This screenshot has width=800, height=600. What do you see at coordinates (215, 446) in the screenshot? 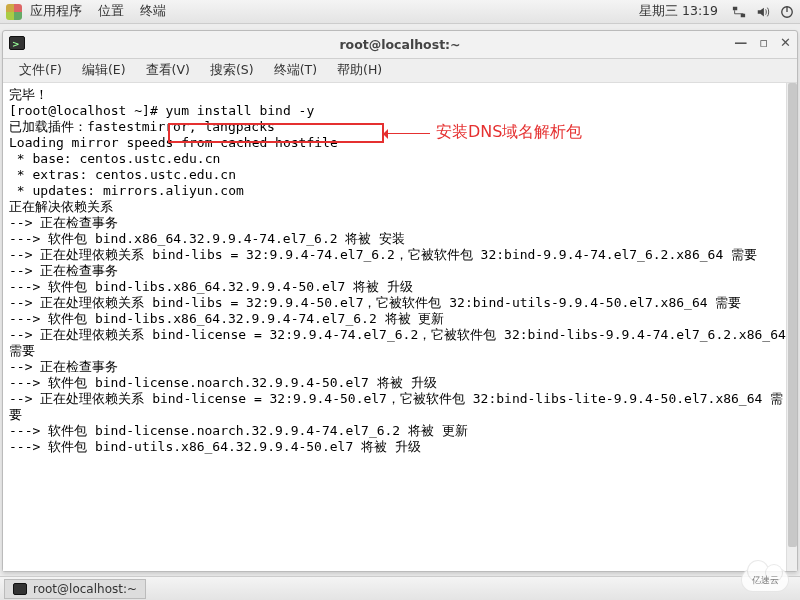
I see `terminal-line: ---> 软件包 bind-utils.x86_64.32.9.9.4-50.e…` at bounding box center [215, 446].